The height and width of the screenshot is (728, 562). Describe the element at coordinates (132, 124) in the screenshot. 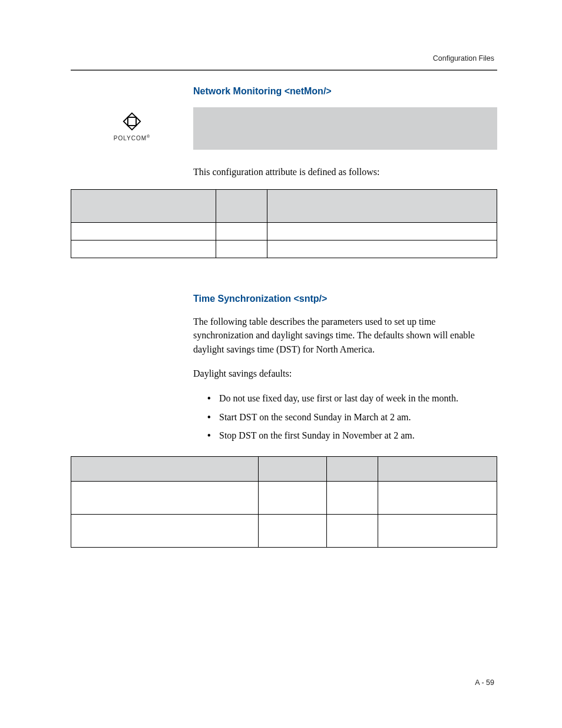

I see `logo-block: POLYCOM®` at that location.